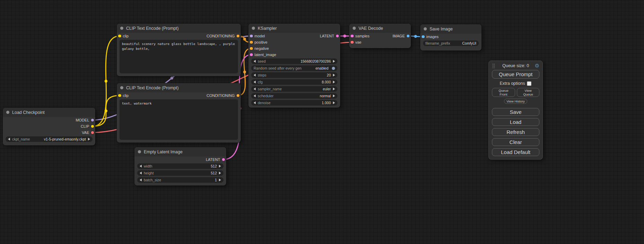 The height and width of the screenshot is (244, 644). I want to click on input-slot-model: model, so click(257, 36).